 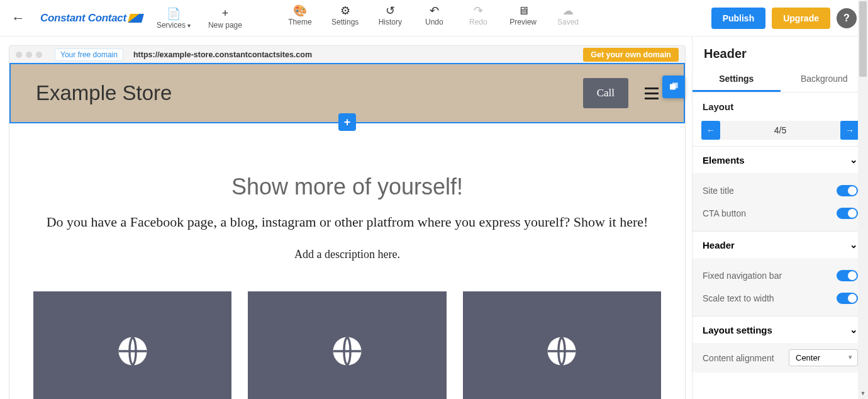 I want to click on history-icon: ↺, so click(x=390, y=11).